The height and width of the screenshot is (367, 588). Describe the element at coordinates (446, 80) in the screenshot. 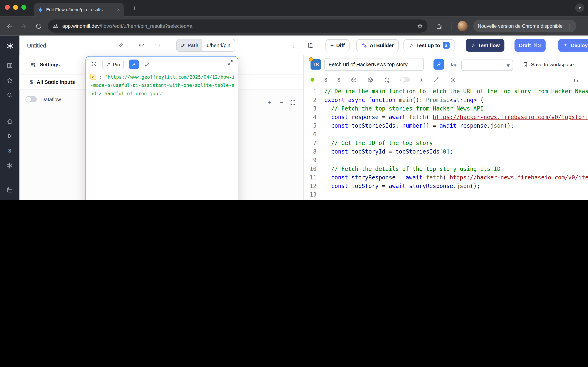

I see `editor-toolbar: $ $ ±` at that location.